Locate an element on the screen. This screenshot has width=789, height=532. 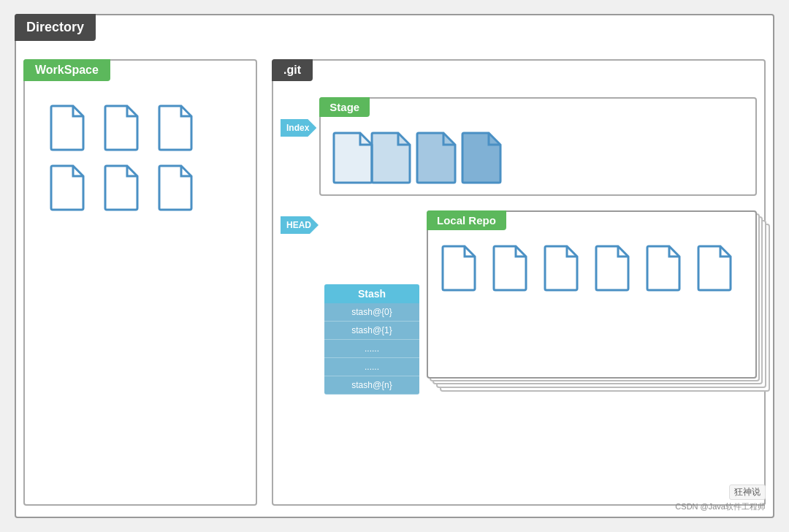
index-arrow-shape: Index is located at coordinates (298, 128).